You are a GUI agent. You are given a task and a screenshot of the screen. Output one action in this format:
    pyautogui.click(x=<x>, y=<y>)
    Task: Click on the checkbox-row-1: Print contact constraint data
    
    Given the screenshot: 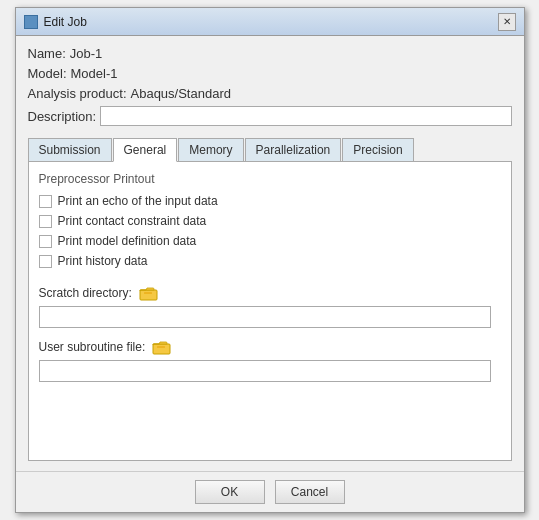 What is the action you would take?
    pyautogui.click(x=265, y=221)
    